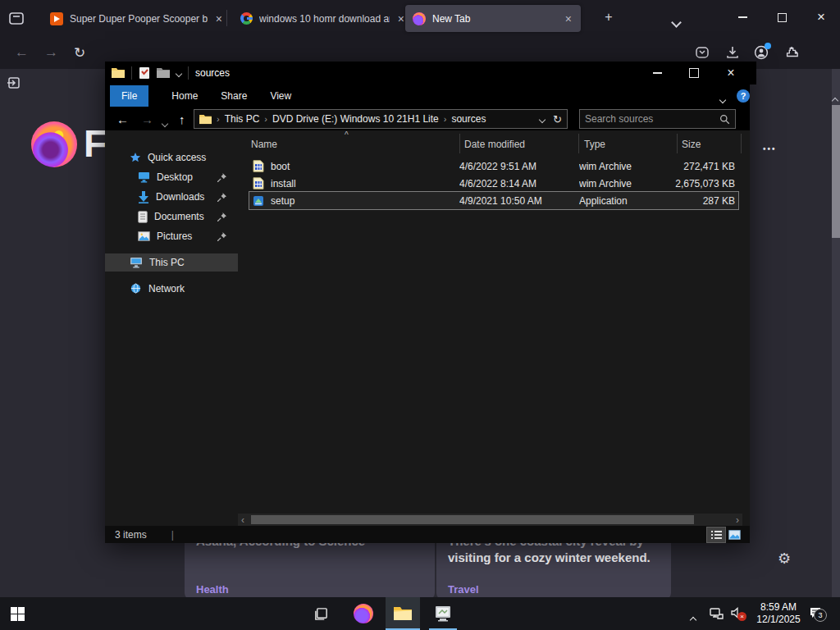  What do you see at coordinates (182, 120) in the screenshot?
I see `nav-up-icon: ↑` at bounding box center [182, 120].